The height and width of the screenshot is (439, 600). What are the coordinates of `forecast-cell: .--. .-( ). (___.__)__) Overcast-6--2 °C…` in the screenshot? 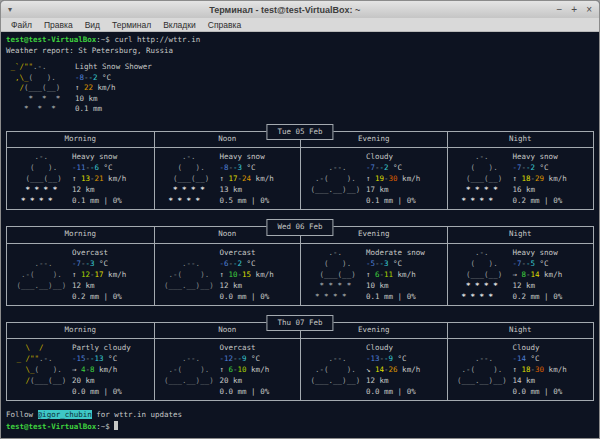 It's located at (228, 274).